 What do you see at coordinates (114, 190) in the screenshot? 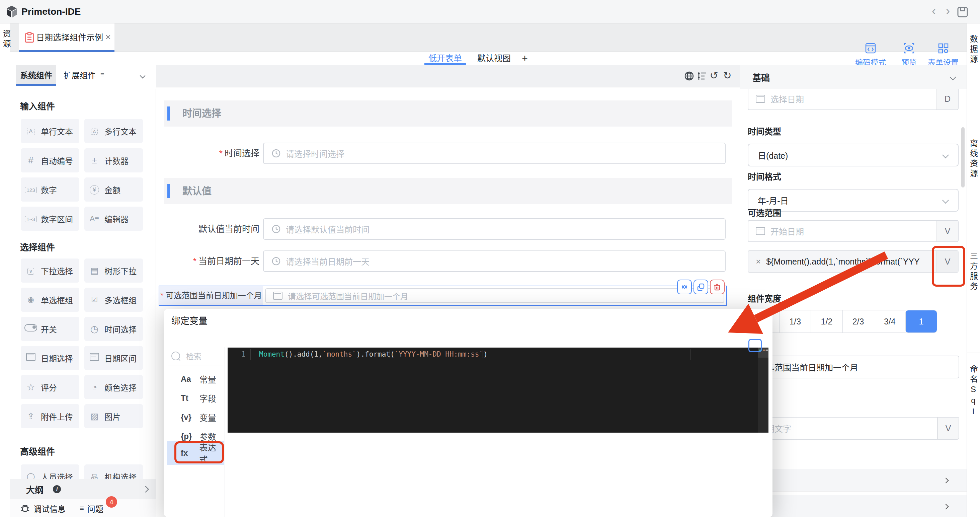
I see `component-item-currency: ¥金额` at bounding box center [114, 190].